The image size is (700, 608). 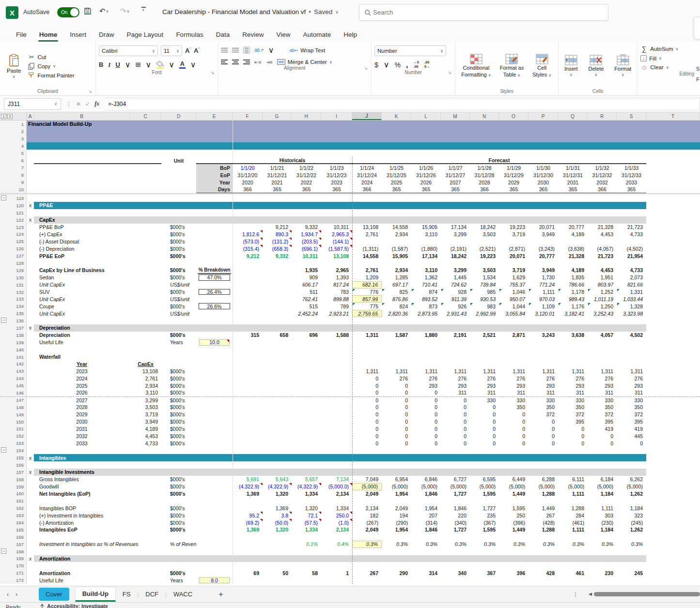 I want to click on cell-H125: (203.5), so click(x=306, y=241).